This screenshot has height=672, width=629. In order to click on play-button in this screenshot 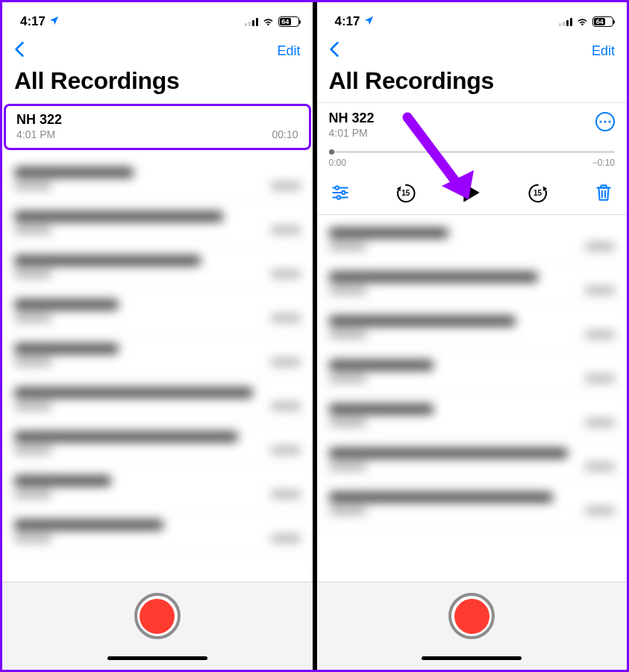, I will do `click(472, 193)`.